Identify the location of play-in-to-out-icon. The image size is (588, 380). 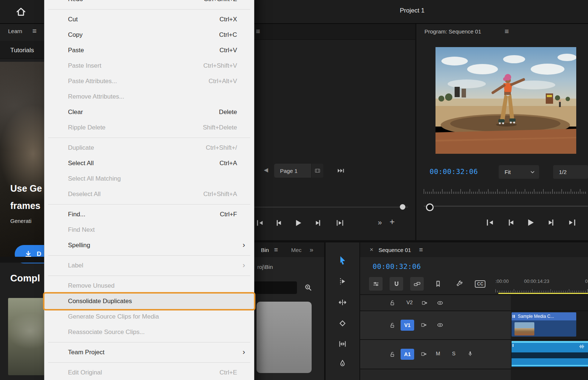
(340, 223).